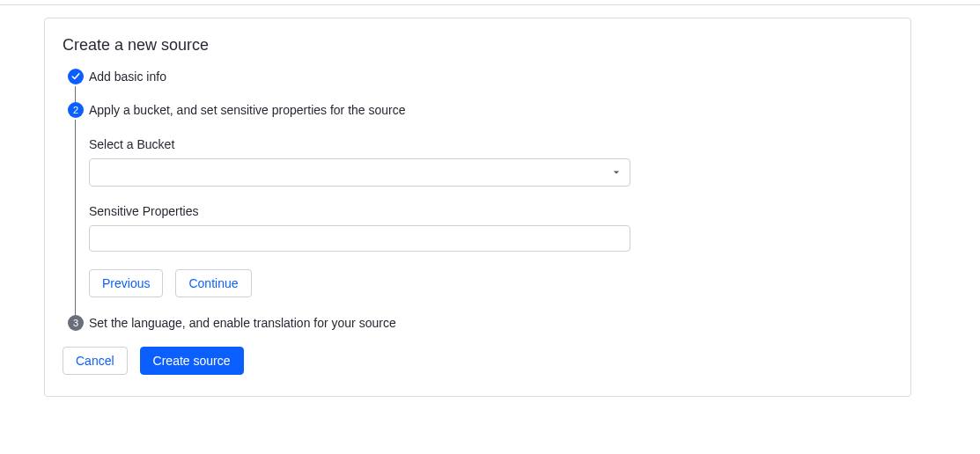 Image resolution: width=980 pixels, height=454 pixels. What do you see at coordinates (491, 85) in the screenshot?
I see `step-1-content: Add basic info` at bounding box center [491, 85].